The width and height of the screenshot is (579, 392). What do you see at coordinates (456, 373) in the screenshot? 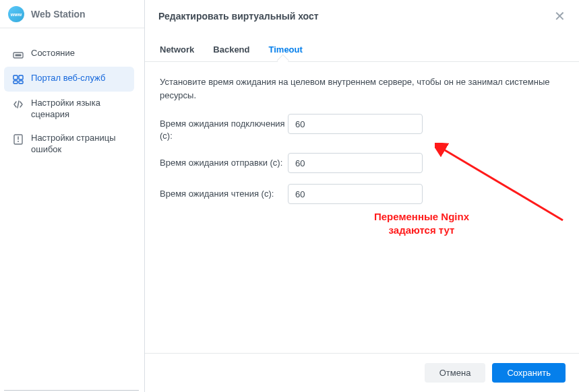
I see `cancel-button: Отмена` at bounding box center [456, 373].